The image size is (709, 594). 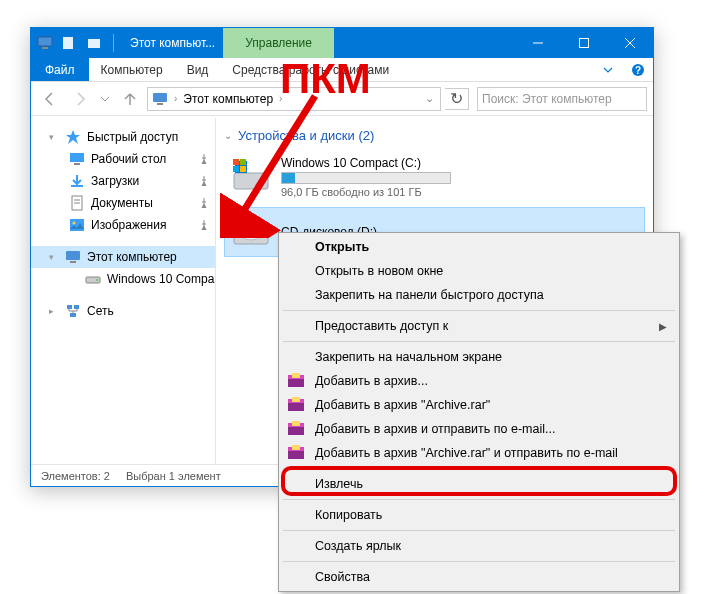 What do you see at coordinates (366, 177) in the screenshot?
I see `drive-c-info: Windows 10 Compact (C:) 96,0 ГБ свободно…` at bounding box center [366, 177].